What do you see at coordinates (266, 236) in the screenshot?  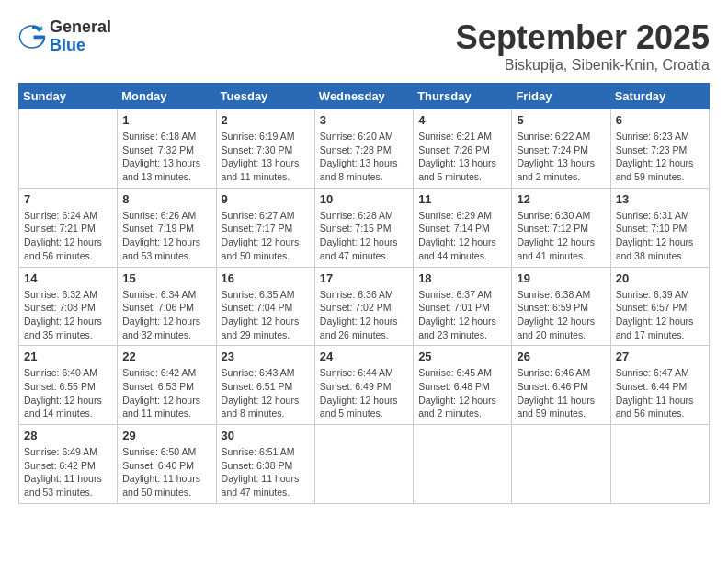 I see `day-info: Sunrise: 6:27 AMSunset: 7:17 PMDaylight:…` at bounding box center [266, 236].